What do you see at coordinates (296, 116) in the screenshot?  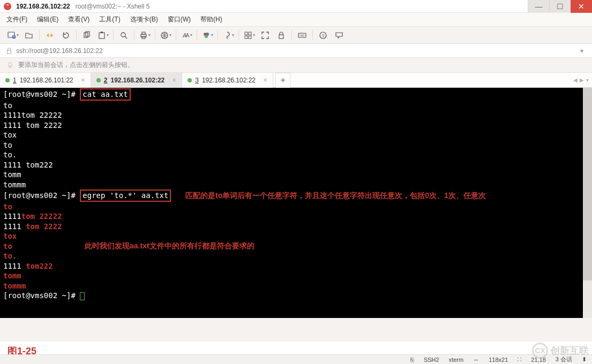 I see `terminal-line: 1111tom 22222` at bounding box center [296, 116].